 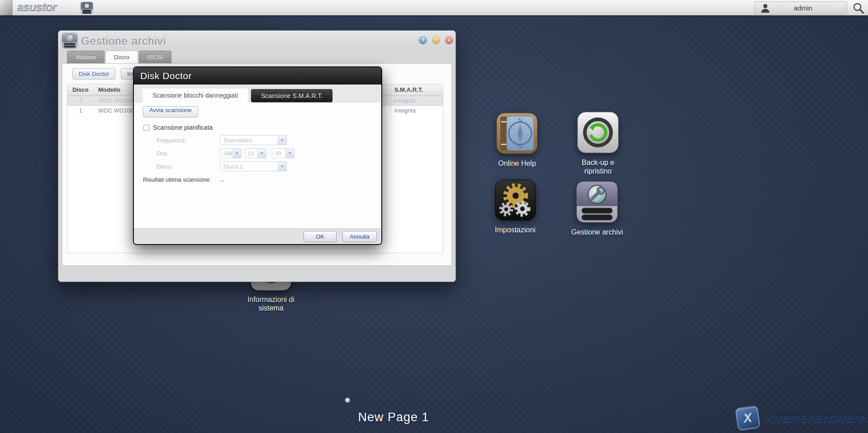 What do you see at coordinates (517, 134) in the screenshot?
I see `online-help-book-compass-icon: N S` at bounding box center [517, 134].